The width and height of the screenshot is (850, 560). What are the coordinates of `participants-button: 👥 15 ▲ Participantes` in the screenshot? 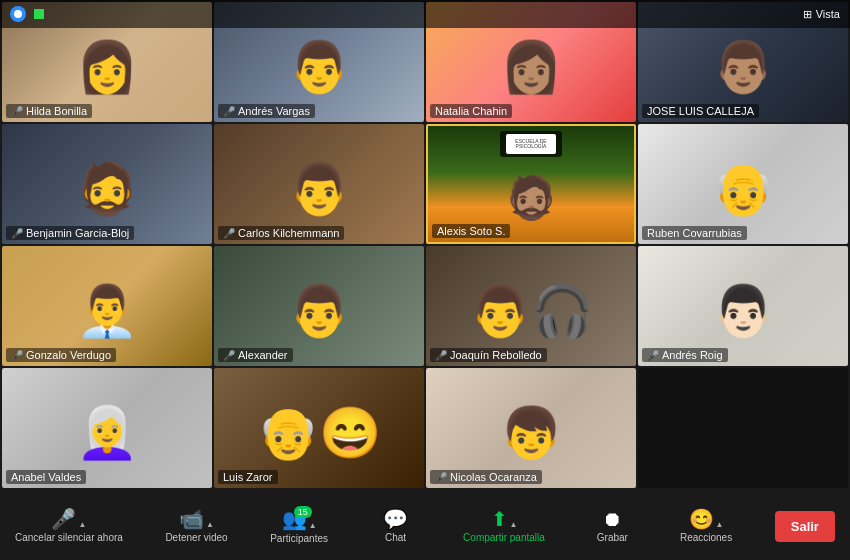 It's located at (299, 526).